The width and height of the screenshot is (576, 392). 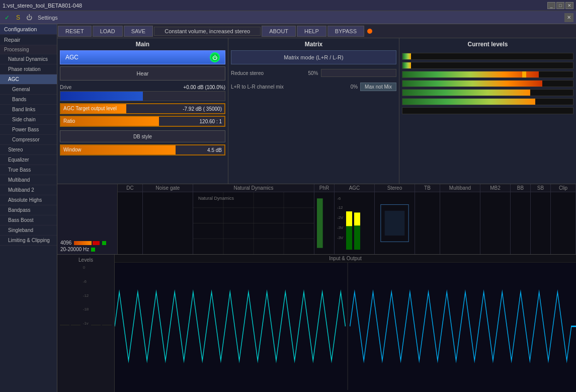 What do you see at coordinates (563, 219) in the screenshot?
I see `viz-section-clip: Clip` at bounding box center [563, 219].